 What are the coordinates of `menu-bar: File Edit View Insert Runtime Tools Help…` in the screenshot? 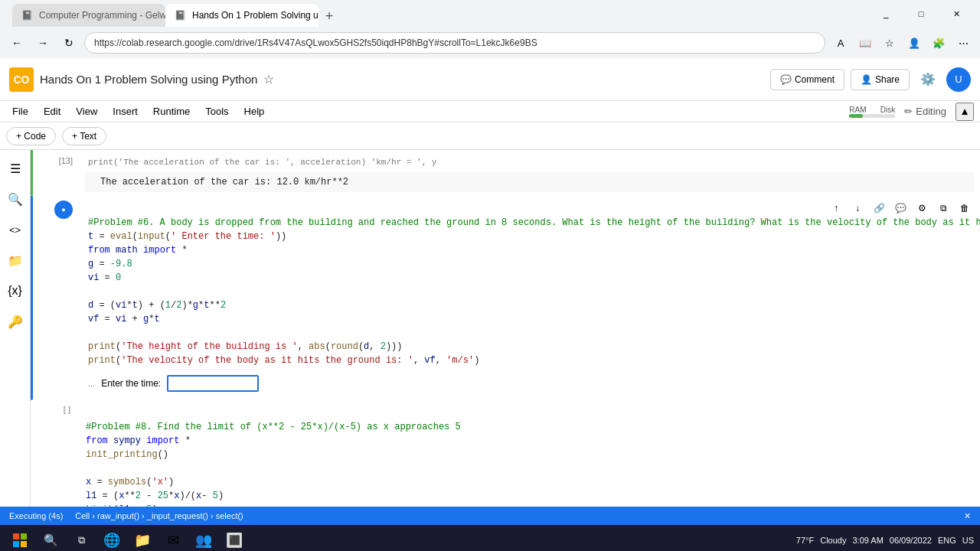 It's located at (490, 112).